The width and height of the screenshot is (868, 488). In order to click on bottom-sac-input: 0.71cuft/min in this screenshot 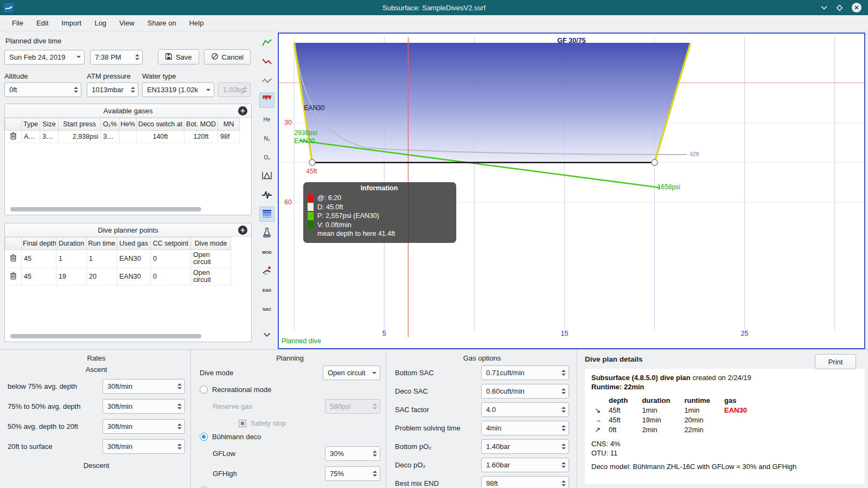, I will do `click(525, 373)`.